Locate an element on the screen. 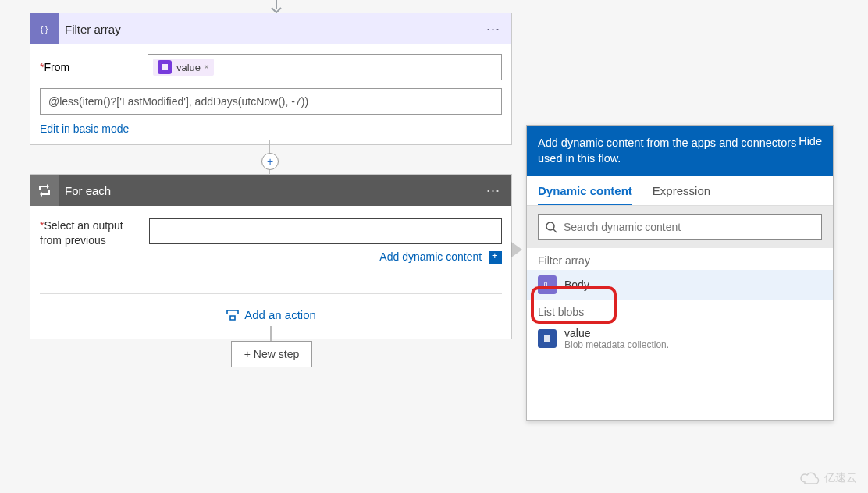 The width and height of the screenshot is (868, 493). add-dynamic-content-icon is located at coordinates (496, 257).